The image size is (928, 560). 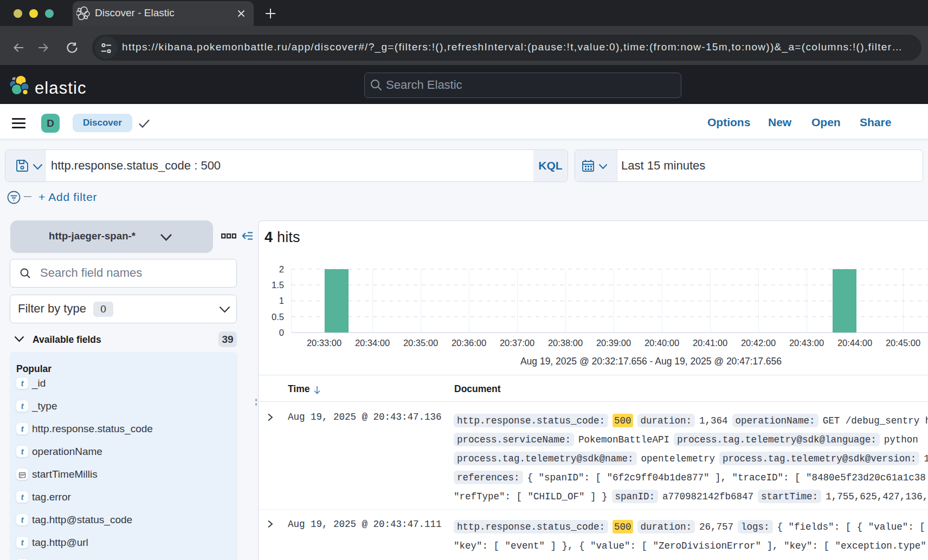 I want to click on svg-text: 20:33:00, so click(x=324, y=343).